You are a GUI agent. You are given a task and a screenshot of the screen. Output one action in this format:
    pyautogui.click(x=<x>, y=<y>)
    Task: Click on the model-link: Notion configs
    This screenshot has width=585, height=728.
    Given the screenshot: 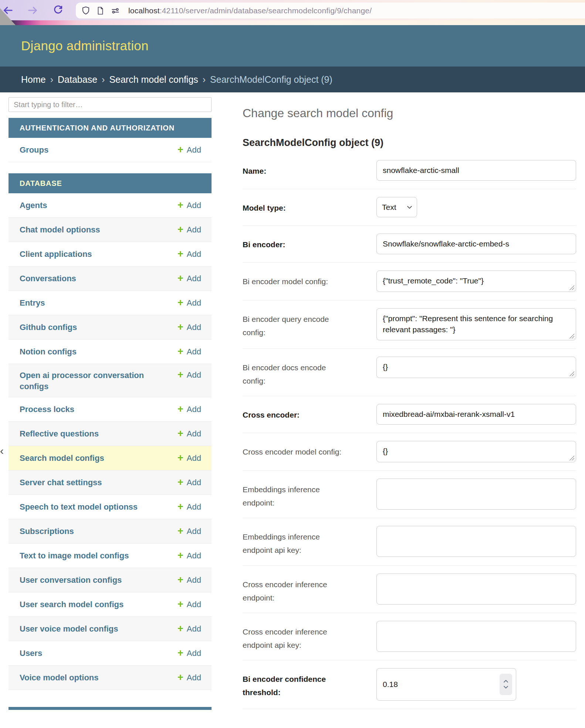 What is the action you would take?
    pyautogui.click(x=48, y=352)
    